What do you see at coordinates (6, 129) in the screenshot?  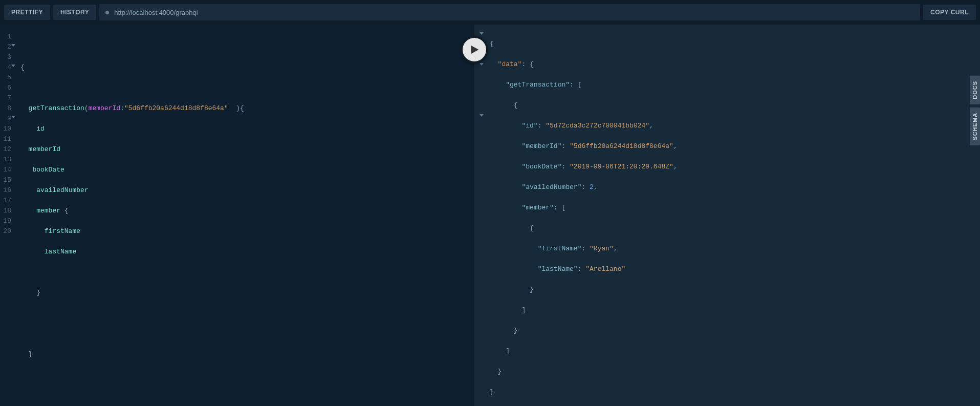 I see `line-number: 10` at bounding box center [6, 129].